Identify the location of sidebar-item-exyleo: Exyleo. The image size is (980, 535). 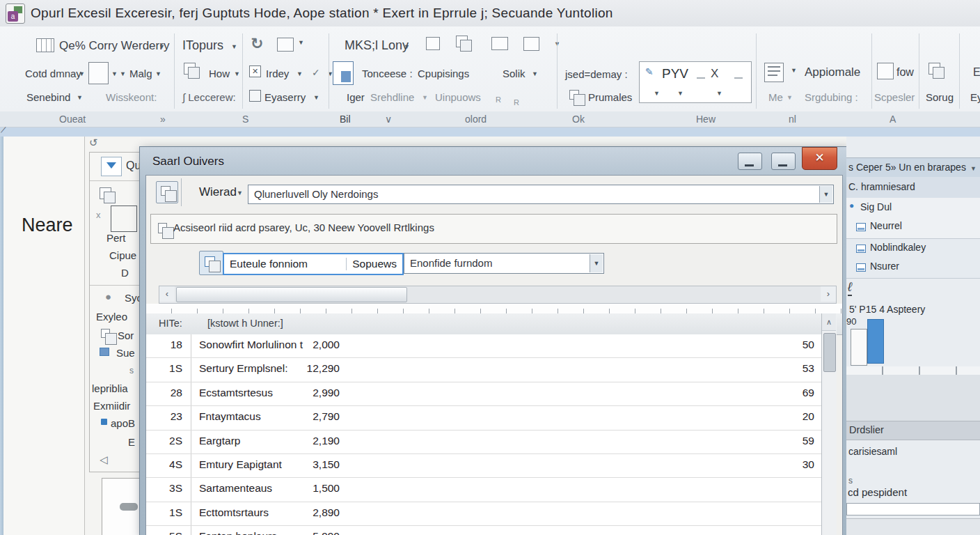
(111, 316).